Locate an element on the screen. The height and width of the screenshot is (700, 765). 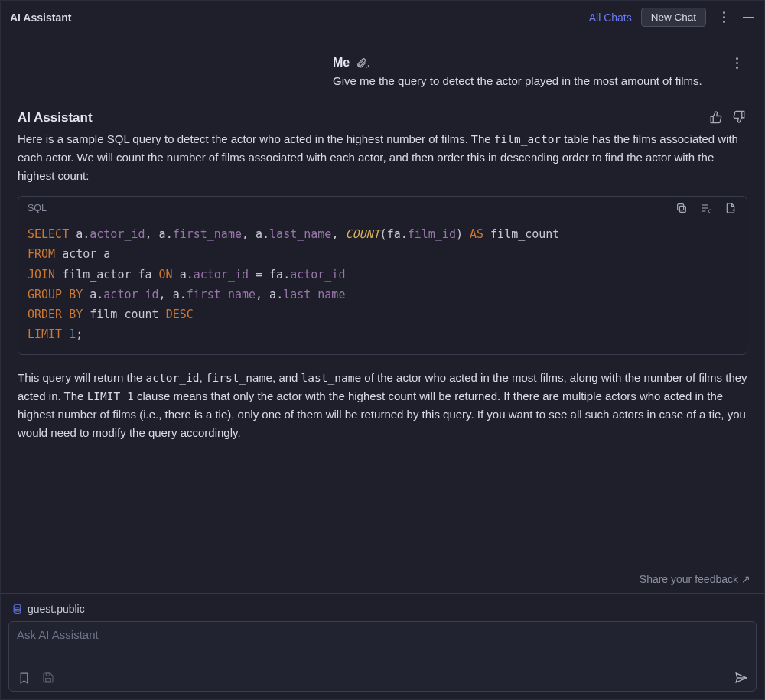
context-chip: guest.public is located at coordinates (382, 610).